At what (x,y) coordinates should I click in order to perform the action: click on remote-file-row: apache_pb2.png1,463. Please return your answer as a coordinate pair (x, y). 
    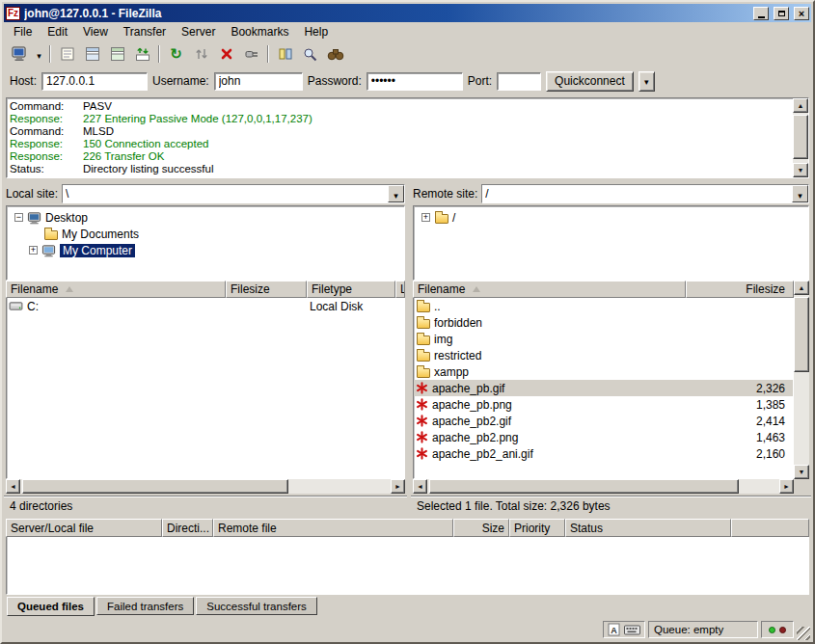
    Looking at the image, I should click on (604, 438).